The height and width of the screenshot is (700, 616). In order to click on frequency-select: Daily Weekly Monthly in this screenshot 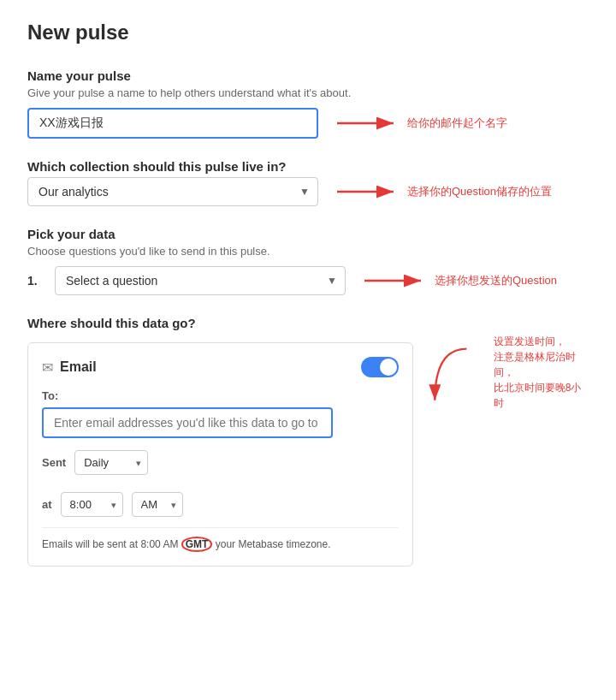, I will do `click(111, 462)`.